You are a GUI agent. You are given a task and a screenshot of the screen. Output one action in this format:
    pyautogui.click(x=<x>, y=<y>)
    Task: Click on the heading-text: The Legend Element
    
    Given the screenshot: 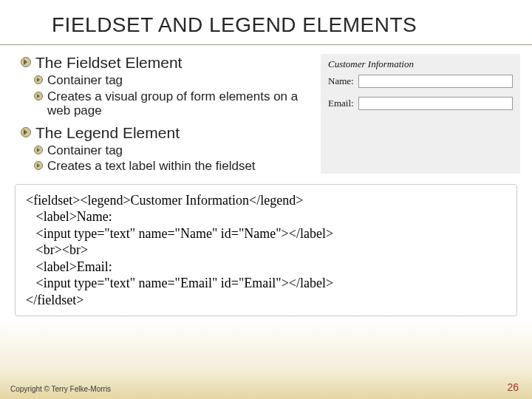 What is the action you would take?
    pyautogui.click(x=108, y=133)
    